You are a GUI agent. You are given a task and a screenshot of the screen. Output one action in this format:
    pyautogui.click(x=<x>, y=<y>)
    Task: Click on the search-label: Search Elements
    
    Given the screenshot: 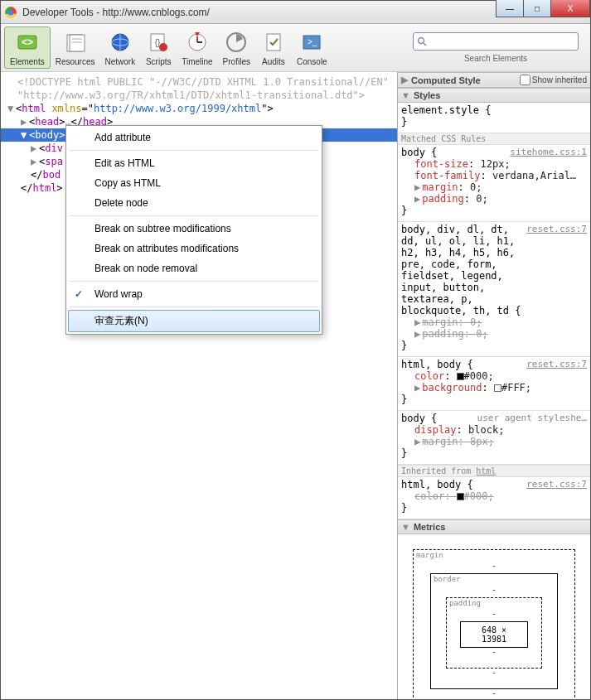 What is the action you would take?
    pyautogui.click(x=496, y=58)
    